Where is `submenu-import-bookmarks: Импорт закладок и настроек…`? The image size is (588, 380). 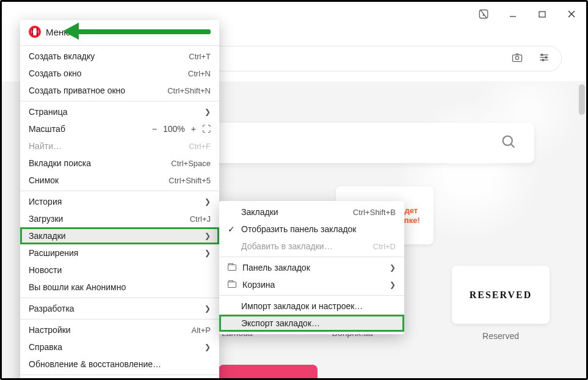 submenu-import-bookmarks: Импорт закладок и настроек… is located at coordinates (311, 306).